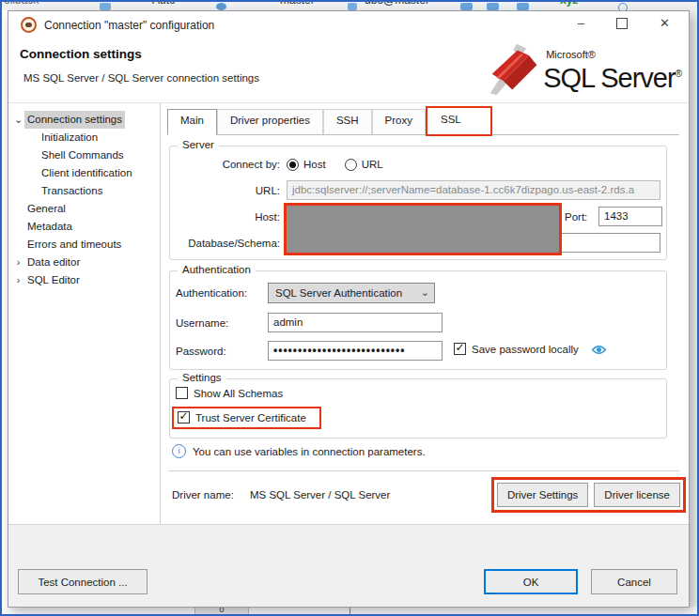 This screenshot has height=616, width=699. I want to click on host-label: Host:, so click(225, 217).